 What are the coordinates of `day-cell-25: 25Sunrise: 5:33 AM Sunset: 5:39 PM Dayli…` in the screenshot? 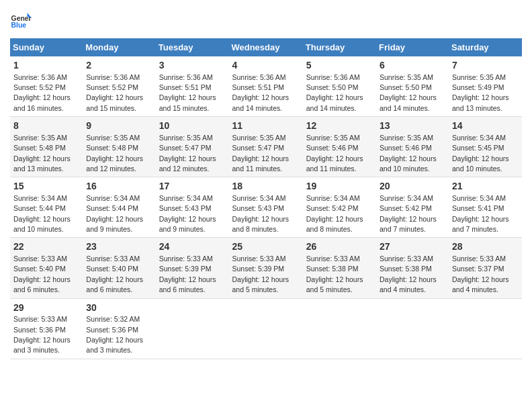 It's located at (265, 268).